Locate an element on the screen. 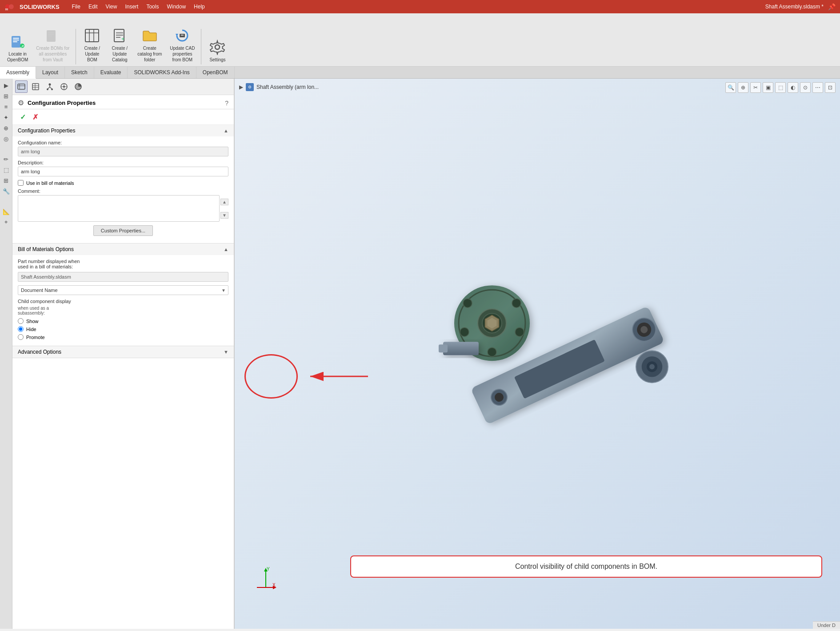  section-bom-chevron: ▲ is located at coordinates (226, 249).